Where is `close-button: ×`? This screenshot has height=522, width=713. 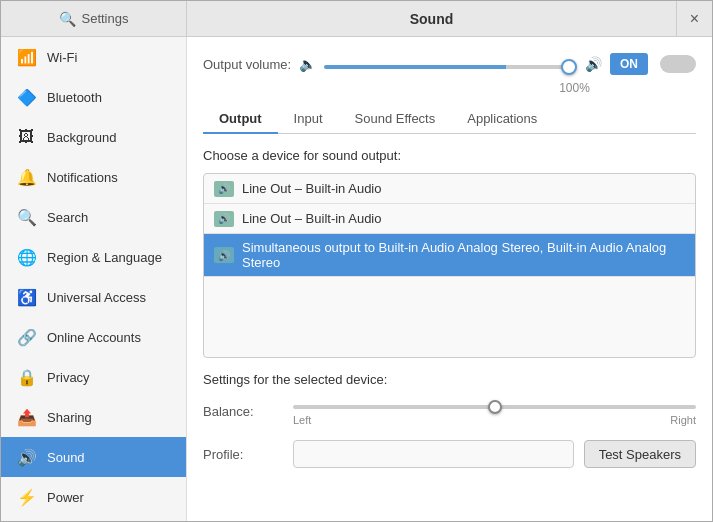
close-button: × is located at coordinates (694, 18).